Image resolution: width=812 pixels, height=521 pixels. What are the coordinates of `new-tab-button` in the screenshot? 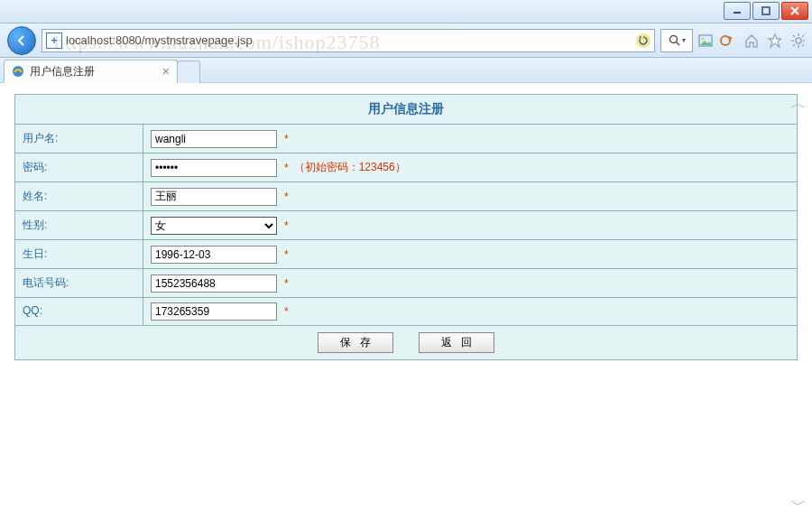 It's located at (189, 72).